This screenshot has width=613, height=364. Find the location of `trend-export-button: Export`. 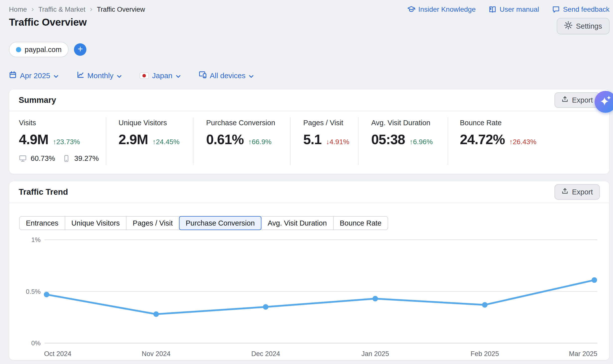

trend-export-button: Export is located at coordinates (577, 192).